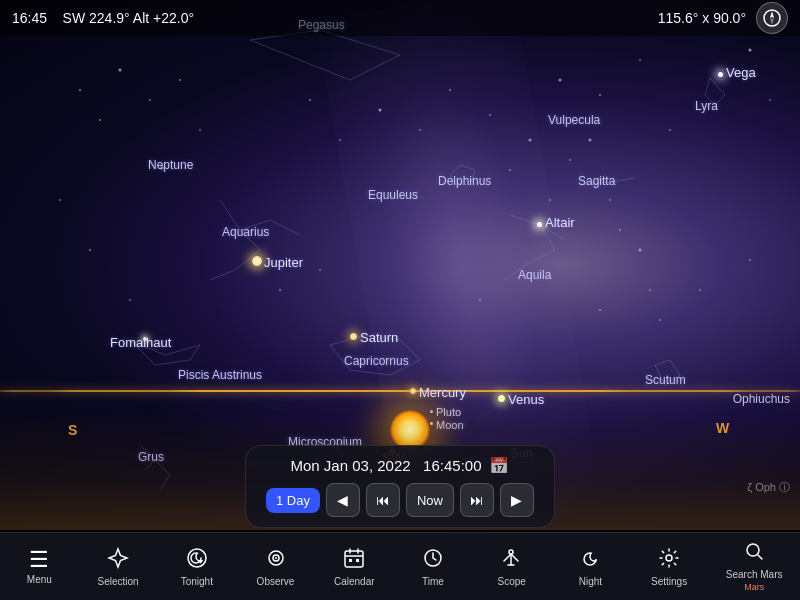 The height and width of the screenshot is (600, 800). I want to click on label-vega: Vega, so click(741, 72).